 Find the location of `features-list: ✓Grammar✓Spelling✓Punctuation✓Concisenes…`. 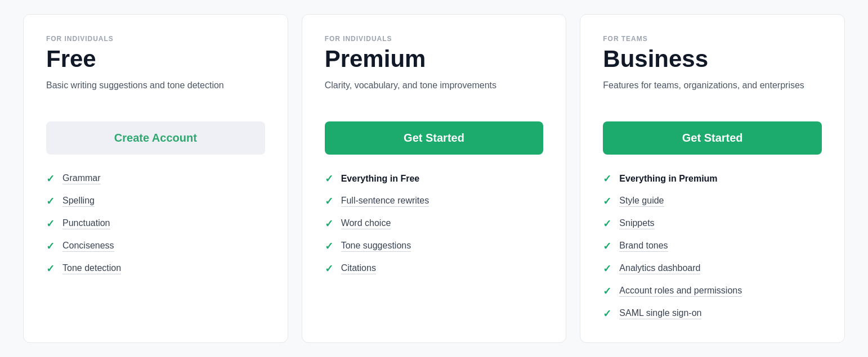

features-list: ✓Grammar✓Spelling✓Punctuation✓Concisenes… is located at coordinates (155, 224).